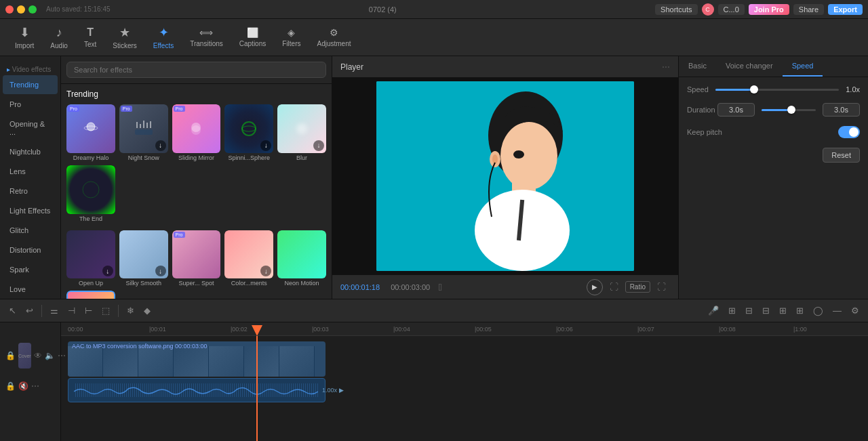 Image resolution: width=868 pixels, height=441 pixels. Describe the element at coordinates (434, 9) in the screenshot. I see `titlebar: Auto saved: 15:16:45 0702 (4) Shortcuts …` at that location.